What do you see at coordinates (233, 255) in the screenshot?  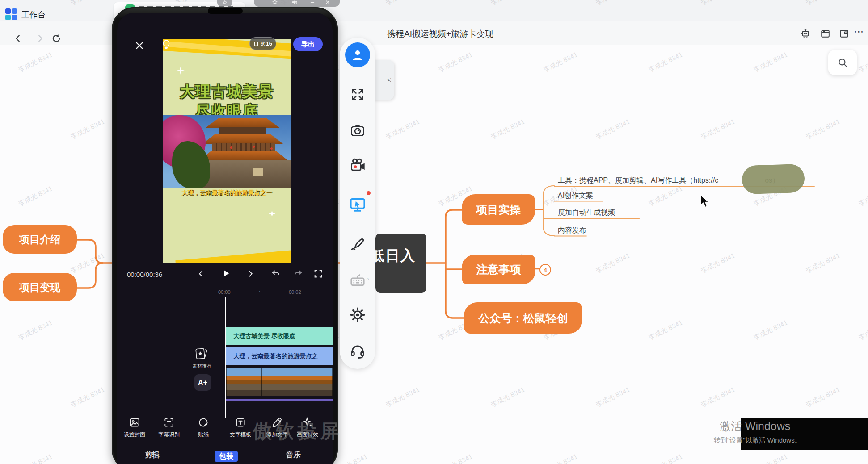 I see `decor-ray` at bounding box center [233, 255].